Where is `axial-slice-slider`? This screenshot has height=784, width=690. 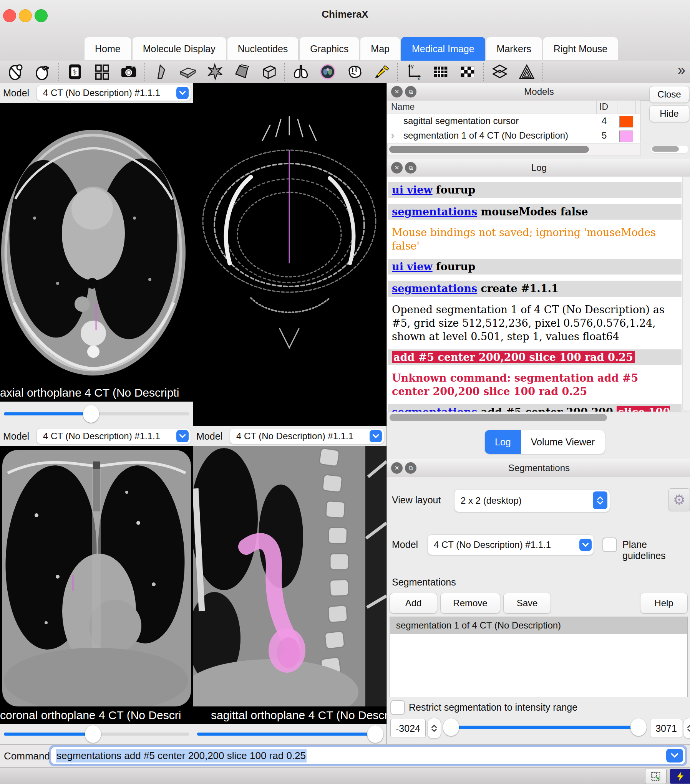
axial-slice-slider is located at coordinates (97, 414).